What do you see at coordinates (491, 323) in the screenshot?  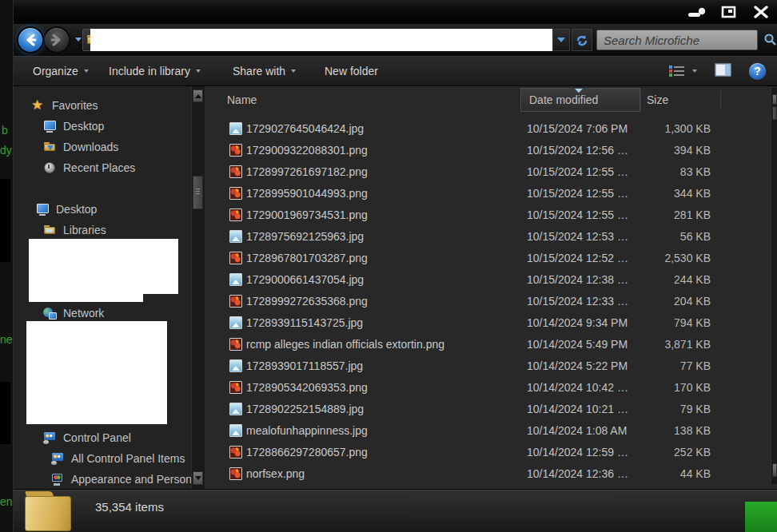 I see `file-row: 1728939115143725.jpg 10/14/2024 9:34 PM …` at bounding box center [491, 323].